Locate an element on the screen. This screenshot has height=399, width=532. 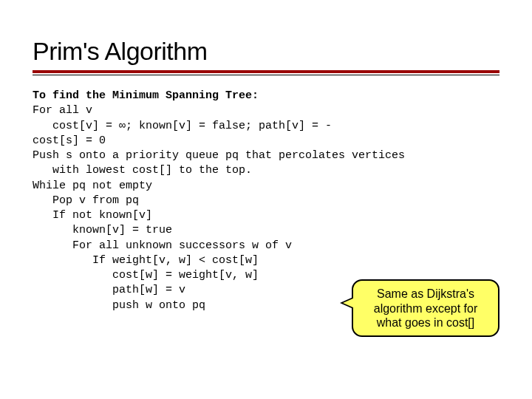
code-line-13: cost[w] = weight[v, w] is located at coordinates (146, 275).